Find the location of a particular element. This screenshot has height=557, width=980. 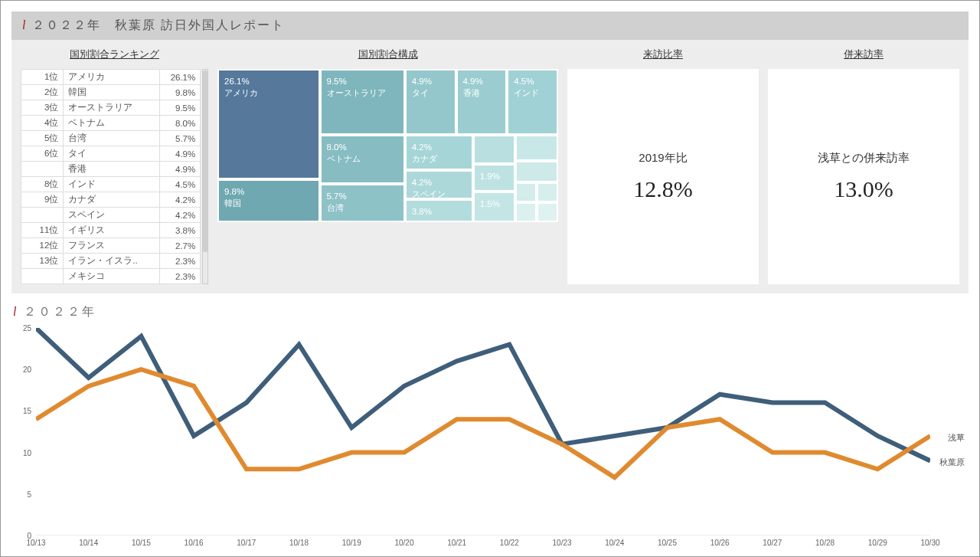

page-title: ２０２２年 秋葉原 訪日外国人レポート is located at coordinates (158, 25).